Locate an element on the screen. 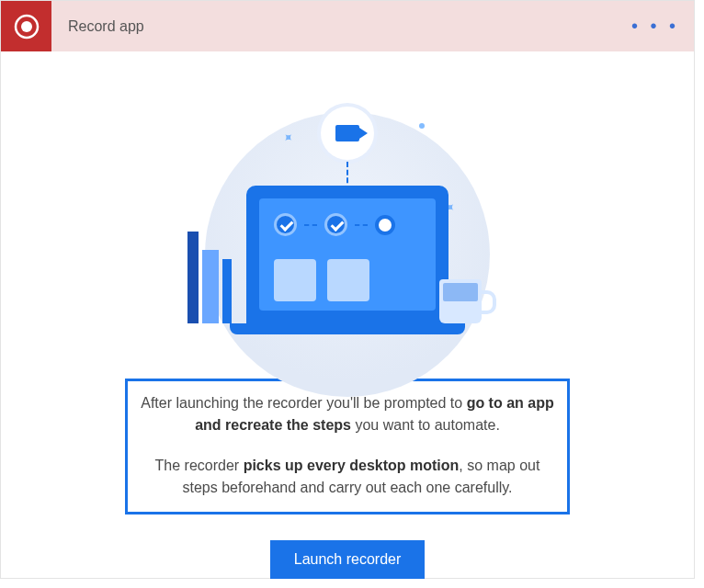 The height and width of the screenshot is (588, 704). description-box: After launching the recorder you'll be p… is located at coordinates (347, 447).